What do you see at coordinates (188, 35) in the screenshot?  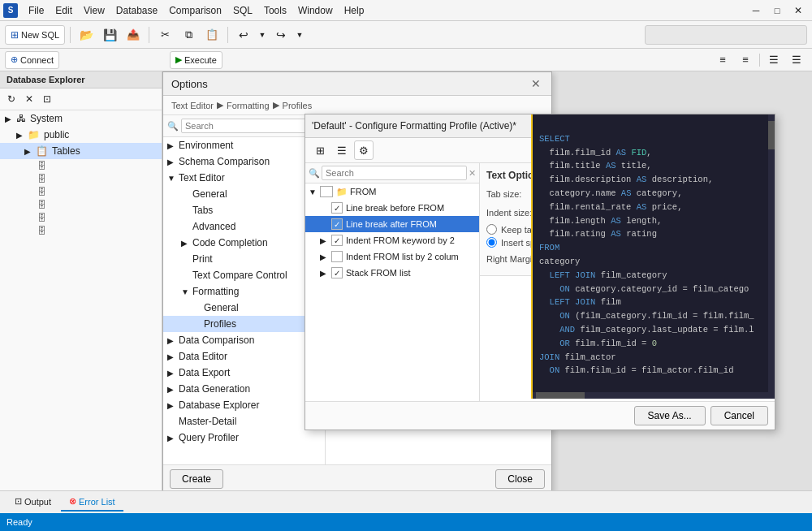 I see `copy-btn: ⧉` at bounding box center [188, 35].